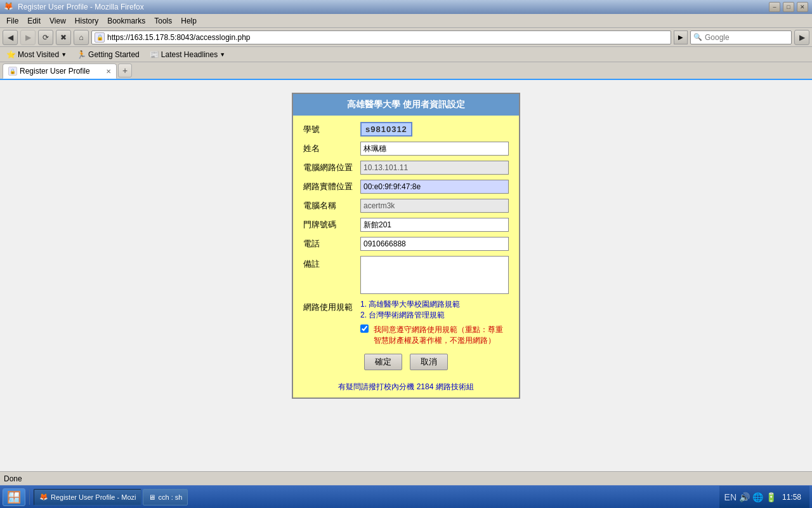 This screenshot has height=508, width=812. What do you see at coordinates (86, 21) in the screenshot?
I see `menu-history: History` at bounding box center [86, 21].